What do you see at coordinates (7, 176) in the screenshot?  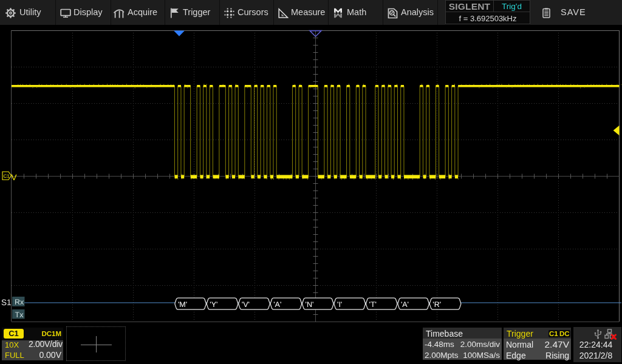 I see `svg-text: C1` at bounding box center [7, 176].